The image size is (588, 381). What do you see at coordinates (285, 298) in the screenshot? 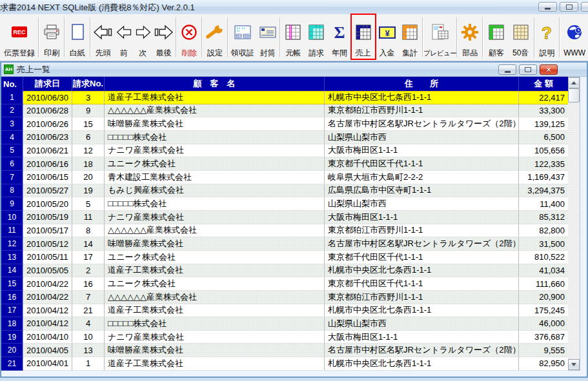
I see `table-row: 16 2010/04/22 7 △△△△△△産業株式会社 東京都狛江市西野川1-…` at bounding box center [285, 298].